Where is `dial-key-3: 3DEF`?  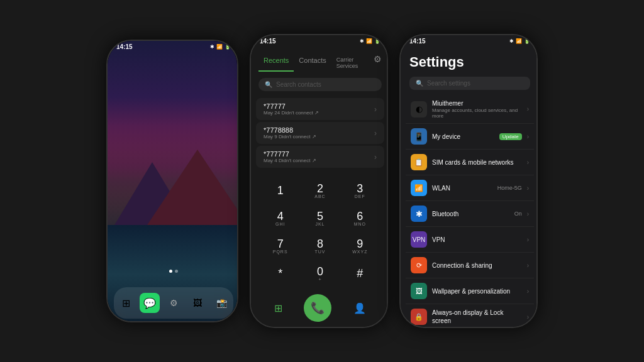 dial-key-3: 3DEF is located at coordinates (360, 190).